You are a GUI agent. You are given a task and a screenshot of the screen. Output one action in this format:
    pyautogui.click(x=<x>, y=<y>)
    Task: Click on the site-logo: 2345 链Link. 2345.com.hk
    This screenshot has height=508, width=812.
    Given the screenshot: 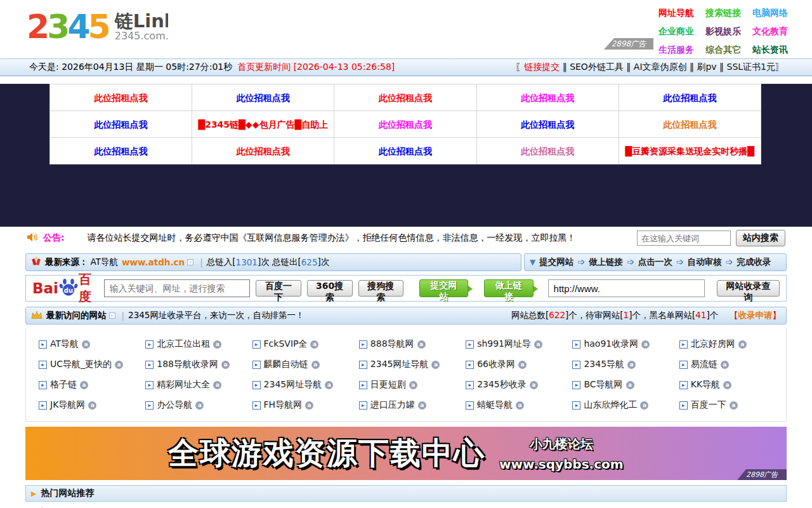 What is the action you would take?
    pyautogui.click(x=105, y=27)
    